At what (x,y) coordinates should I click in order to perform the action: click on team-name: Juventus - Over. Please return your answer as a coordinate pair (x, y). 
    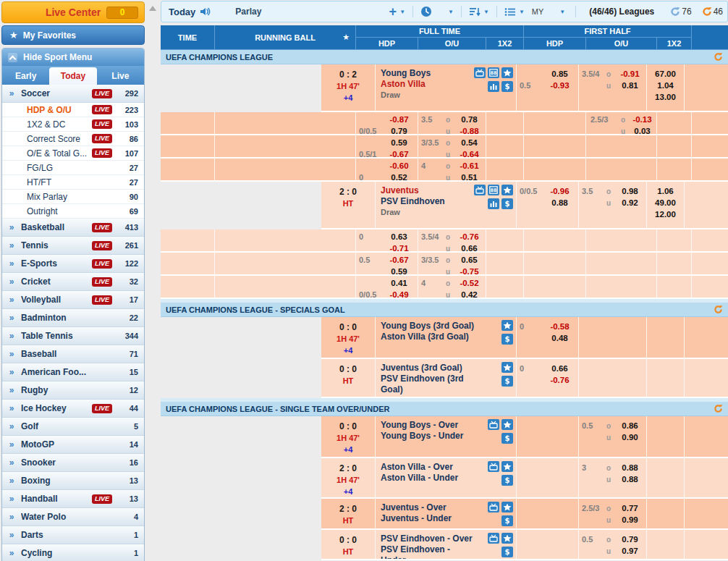
    Looking at the image, I should click on (428, 508).